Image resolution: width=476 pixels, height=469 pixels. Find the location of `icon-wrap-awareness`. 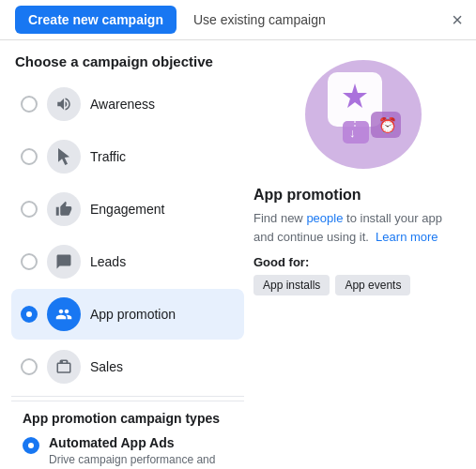

icon-wrap-awareness is located at coordinates (64, 104).